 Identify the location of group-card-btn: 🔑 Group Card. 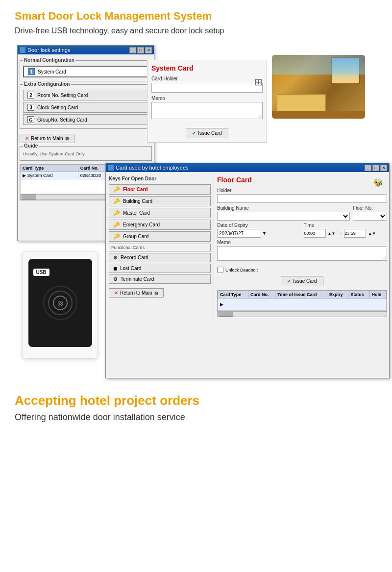
(160, 236).